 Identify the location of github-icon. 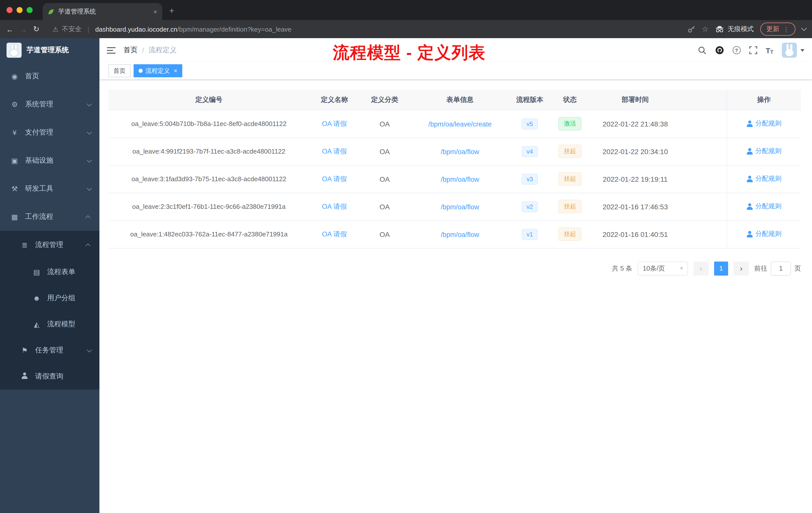
(720, 50).